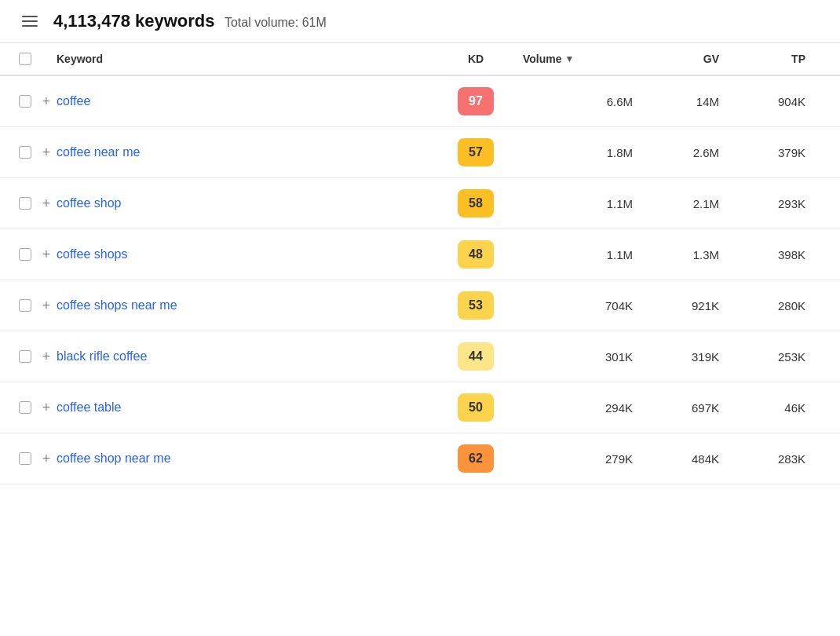  Describe the element at coordinates (74, 101) in the screenshot. I see `keyword-link: coffee` at that location.